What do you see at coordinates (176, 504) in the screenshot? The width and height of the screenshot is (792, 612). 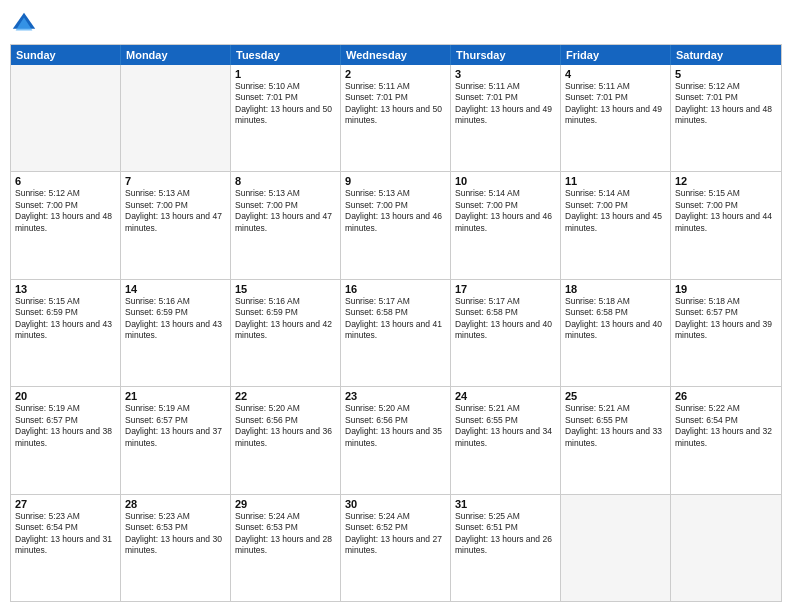 I see `day-number: 28` at bounding box center [176, 504].